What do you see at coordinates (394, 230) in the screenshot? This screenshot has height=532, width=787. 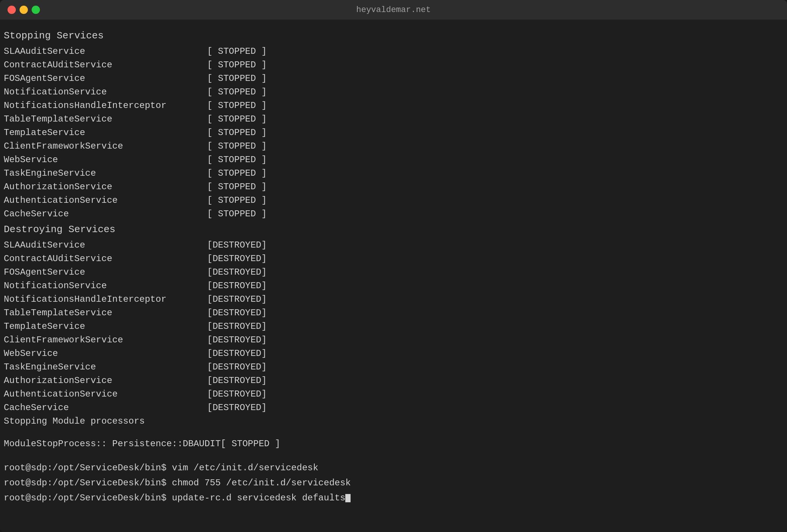 I see `destroying-header: Destroying Services` at bounding box center [394, 230].